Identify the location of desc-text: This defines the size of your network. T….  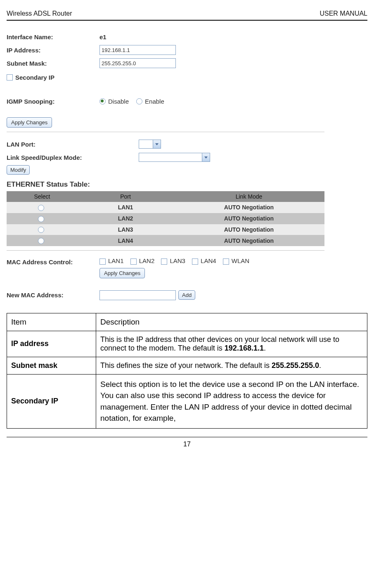
(232, 365).